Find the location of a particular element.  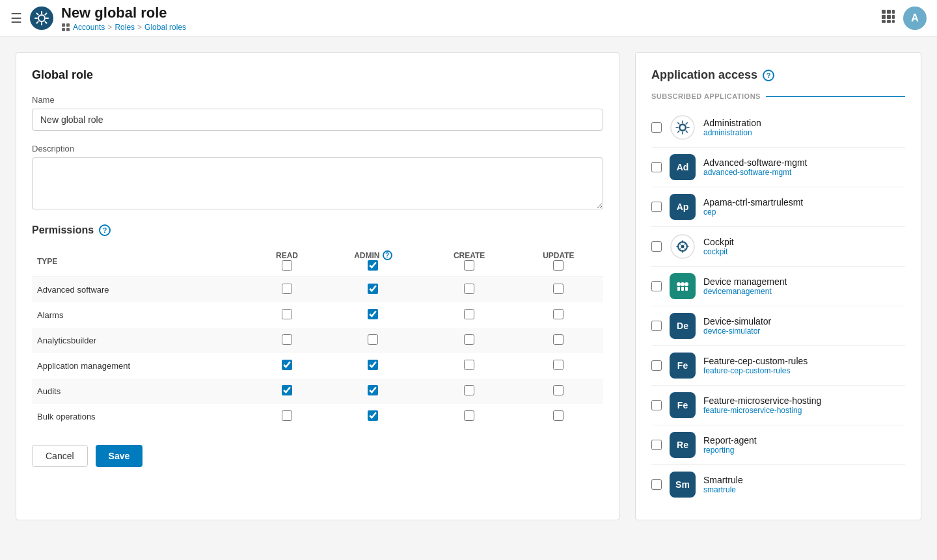

app-name: Feature-cep-custom-rules is located at coordinates (804, 361).